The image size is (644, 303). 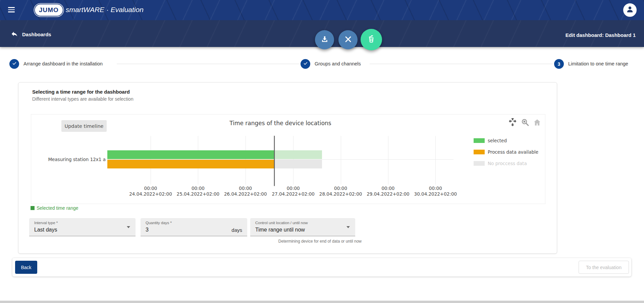 I want to click on to-evaluation-button: To the evaluation, so click(x=604, y=267).